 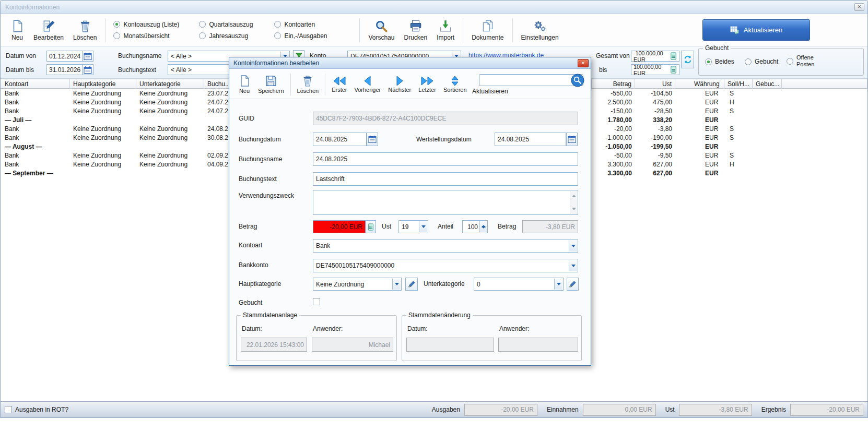 What do you see at coordinates (655, 56) in the screenshot?
I see `gesamt-von-input: -100.000,00 EUR` at bounding box center [655, 56].